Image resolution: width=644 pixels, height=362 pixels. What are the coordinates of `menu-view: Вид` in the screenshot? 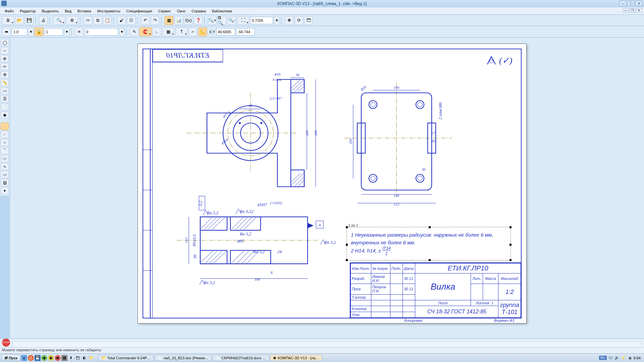 It's located at (68, 11).